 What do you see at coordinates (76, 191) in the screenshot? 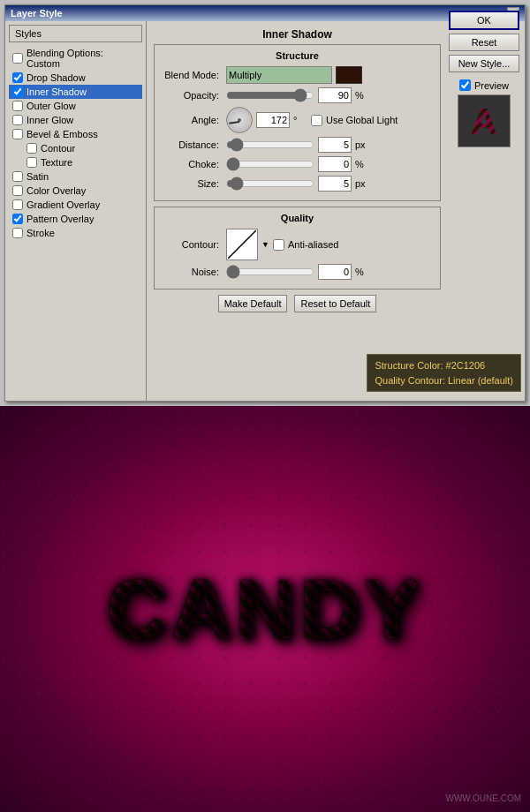
I see `sidebar-item-color-overlay: Color Overlay` at bounding box center [76, 191].